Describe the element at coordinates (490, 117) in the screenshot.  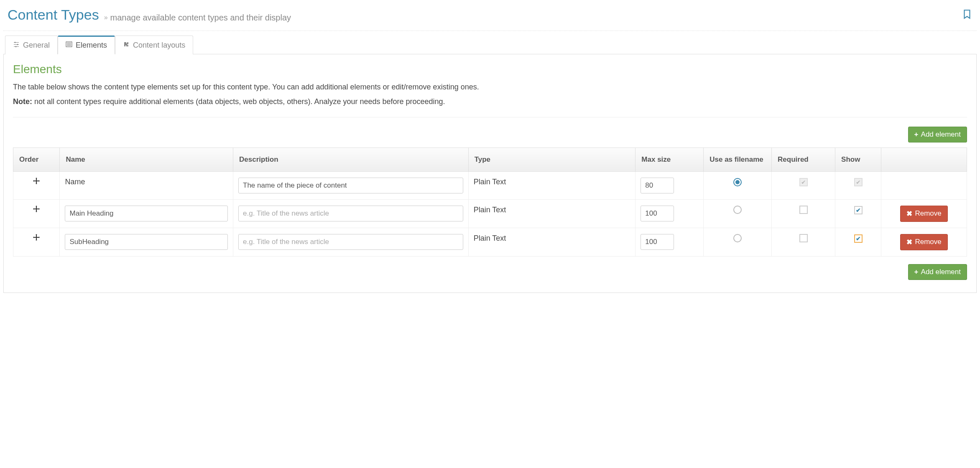
I see `divider` at that location.